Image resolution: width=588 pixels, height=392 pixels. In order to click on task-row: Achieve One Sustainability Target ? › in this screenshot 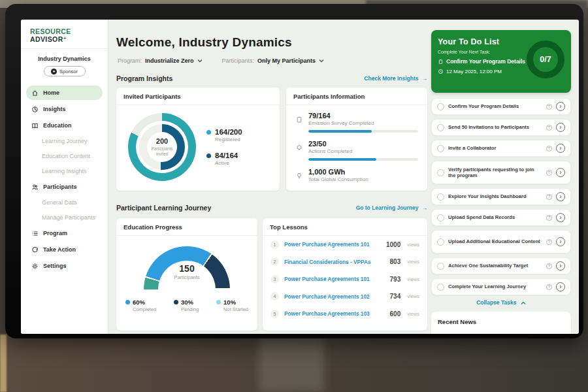, I will do `click(501, 266)`.